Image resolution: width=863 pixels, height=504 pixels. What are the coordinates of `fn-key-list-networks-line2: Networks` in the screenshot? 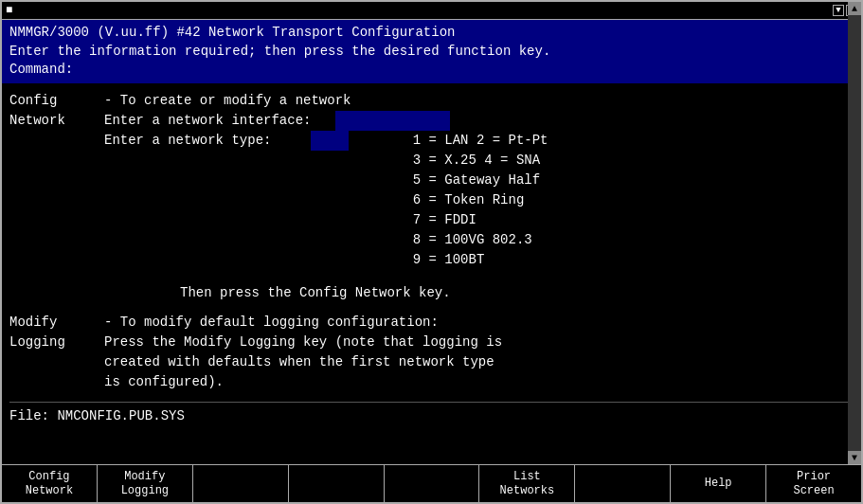 It's located at (528, 491).